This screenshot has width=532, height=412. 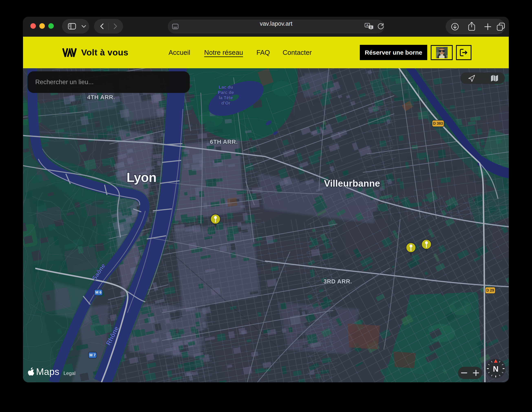 I want to click on svg-text: d'Or, so click(x=226, y=103).